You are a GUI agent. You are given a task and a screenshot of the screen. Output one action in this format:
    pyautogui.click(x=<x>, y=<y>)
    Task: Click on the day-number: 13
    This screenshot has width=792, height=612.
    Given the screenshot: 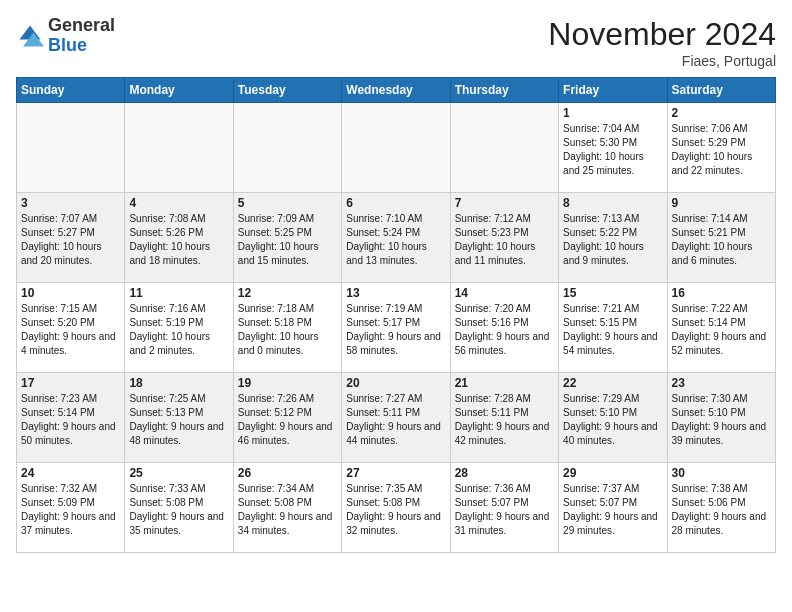 What is the action you would take?
    pyautogui.click(x=396, y=293)
    